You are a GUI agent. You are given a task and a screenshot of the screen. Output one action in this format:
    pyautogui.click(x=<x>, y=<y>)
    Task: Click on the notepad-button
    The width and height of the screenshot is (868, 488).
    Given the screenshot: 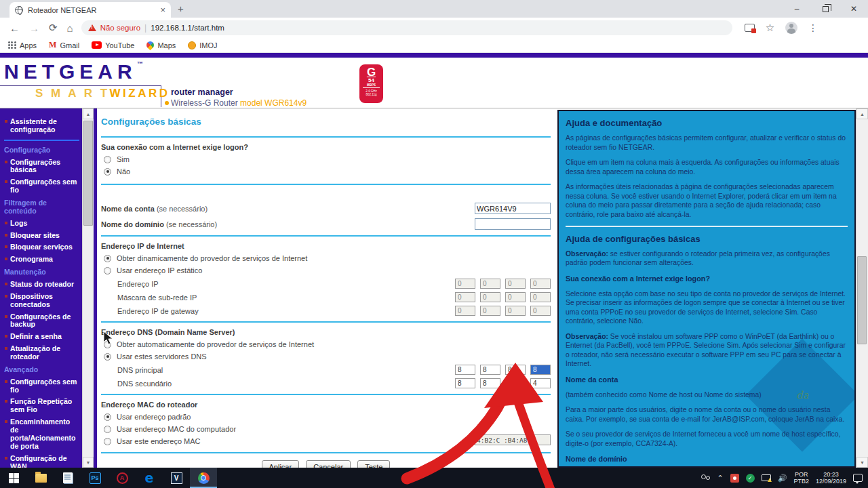 What is the action you would take?
    pyautogui.click(x=68, y=478)
    